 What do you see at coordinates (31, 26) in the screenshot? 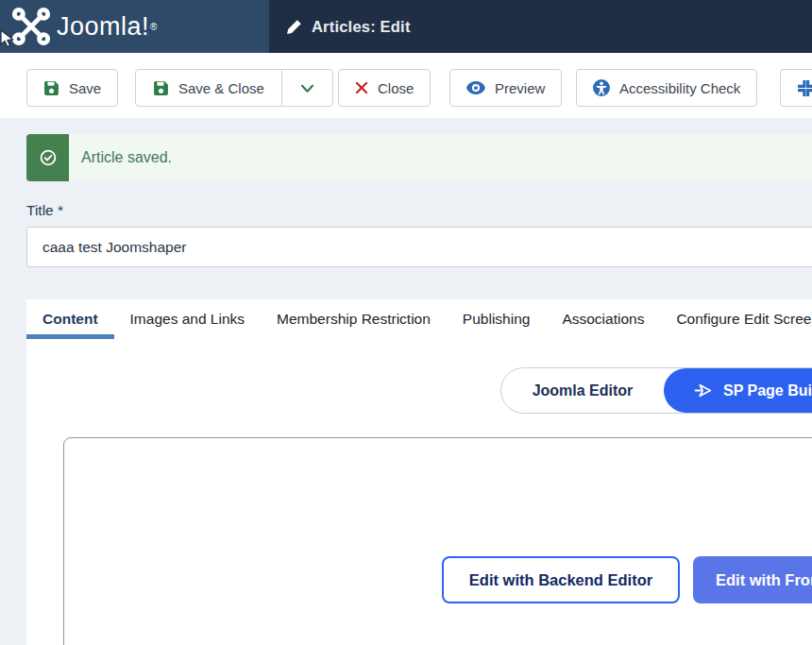
I see `joomla-logo-icon` at bounding box center [31, 26].